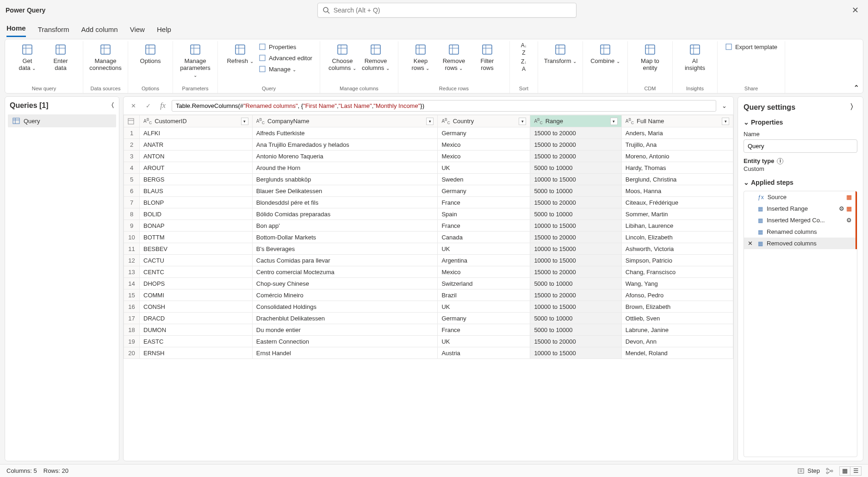  I want to click on ribbon-map-to: Map toentity, so click(650, 56).